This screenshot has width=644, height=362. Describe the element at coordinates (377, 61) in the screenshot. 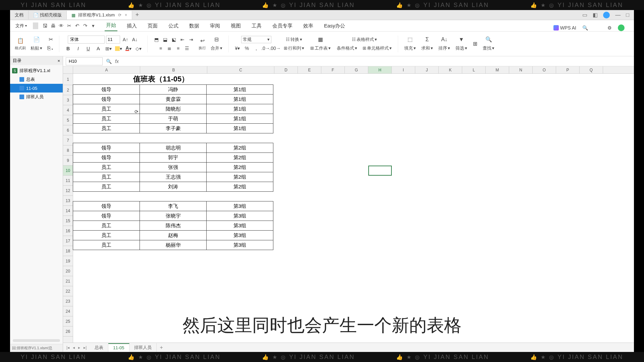

I see `formula-input` at that location.